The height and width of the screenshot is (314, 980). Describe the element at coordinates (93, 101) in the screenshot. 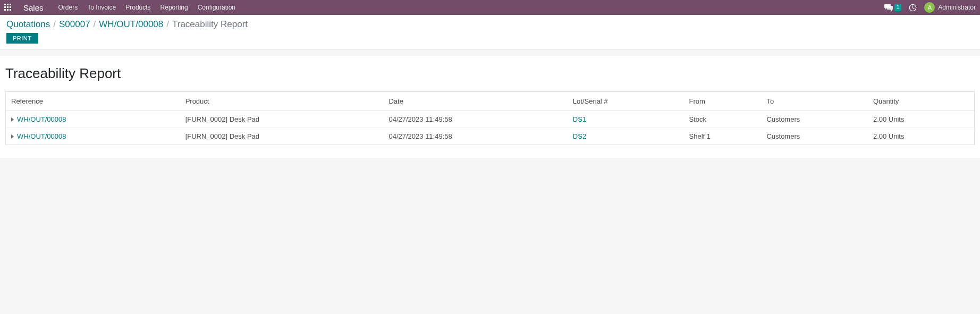

I see `th-reference: Reference` at that location.